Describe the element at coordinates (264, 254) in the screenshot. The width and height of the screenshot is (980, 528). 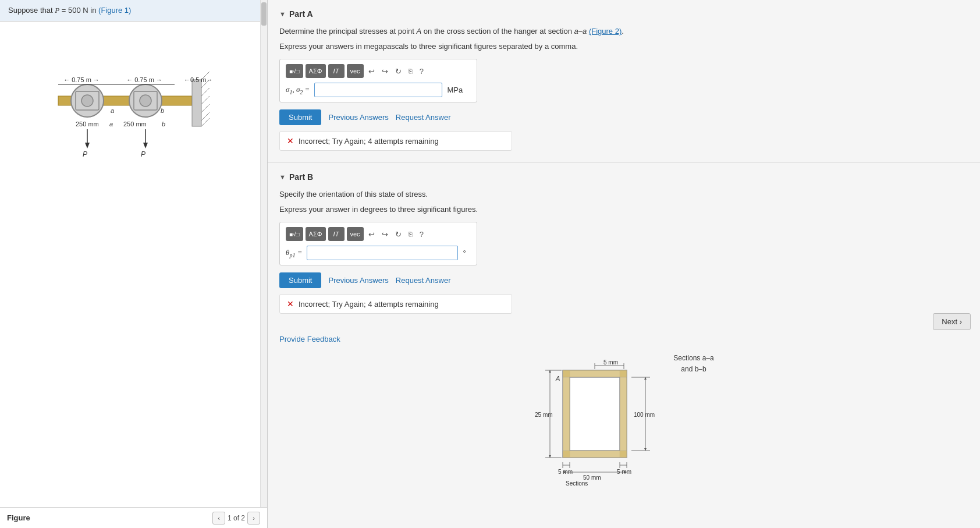
I see `figure-scrollbar` at that location.